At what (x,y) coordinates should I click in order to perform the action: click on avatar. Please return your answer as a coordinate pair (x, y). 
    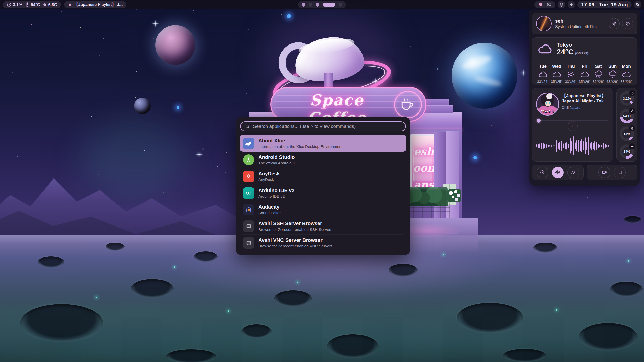
    Looking at the image, I should click on (544, 24).